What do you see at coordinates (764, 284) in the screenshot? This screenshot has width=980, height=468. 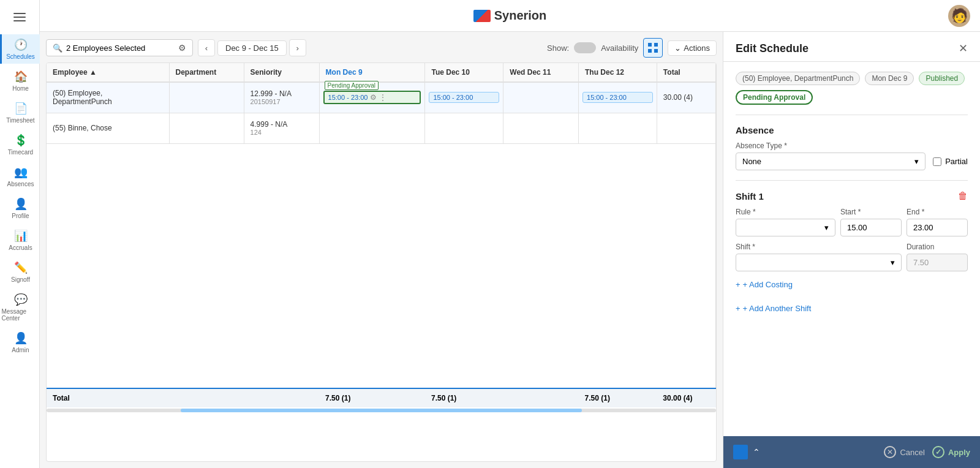 I see `add-costing-button: + + Add Costing` at bounding box center [764, 284].